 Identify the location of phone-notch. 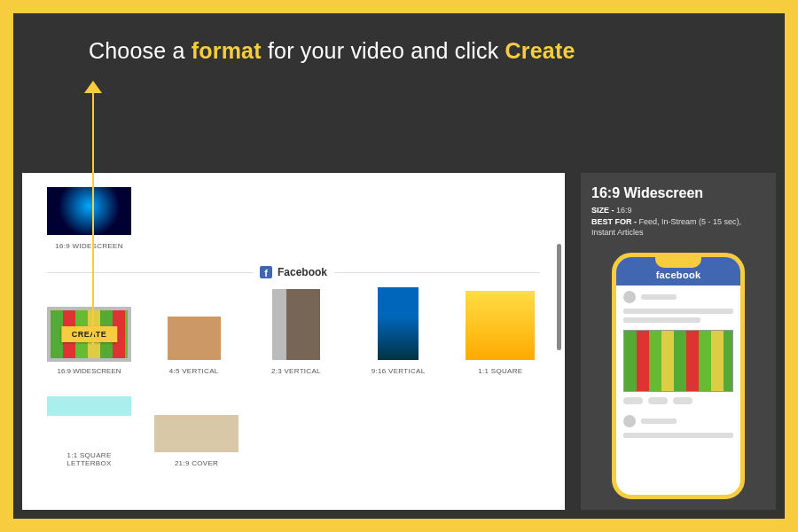
(678, 262).